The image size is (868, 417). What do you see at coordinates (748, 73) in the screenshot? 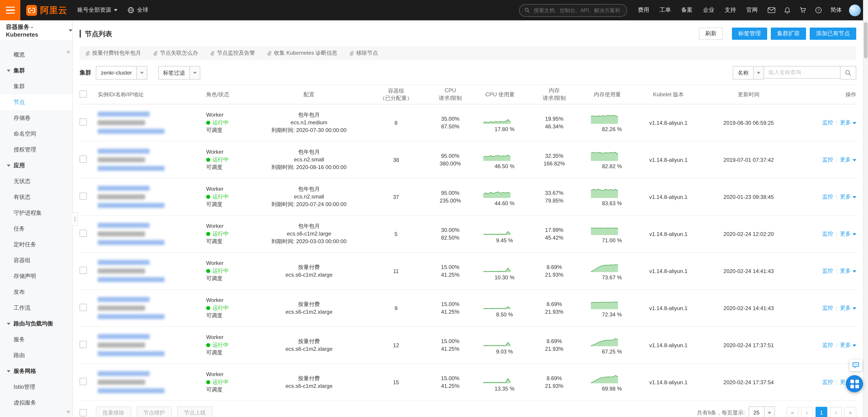
I see `search-field-select: 名称` at bounding box center [748, 73].